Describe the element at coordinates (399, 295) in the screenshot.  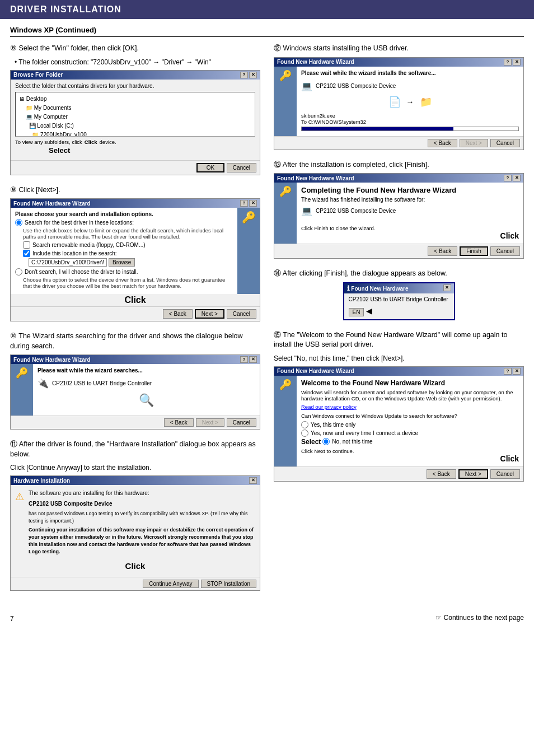
I see `step-14: ⑭ After clicking [Finish], the dialogue …` at that location.